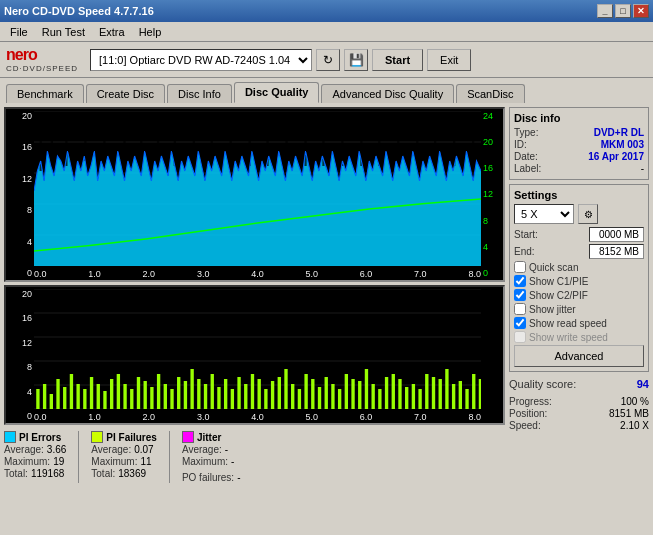 This screenshot has width=653, height=535. Describe the element at coordinates (150, 32) in the screenshot. I see `menu-help: Help` at that location.